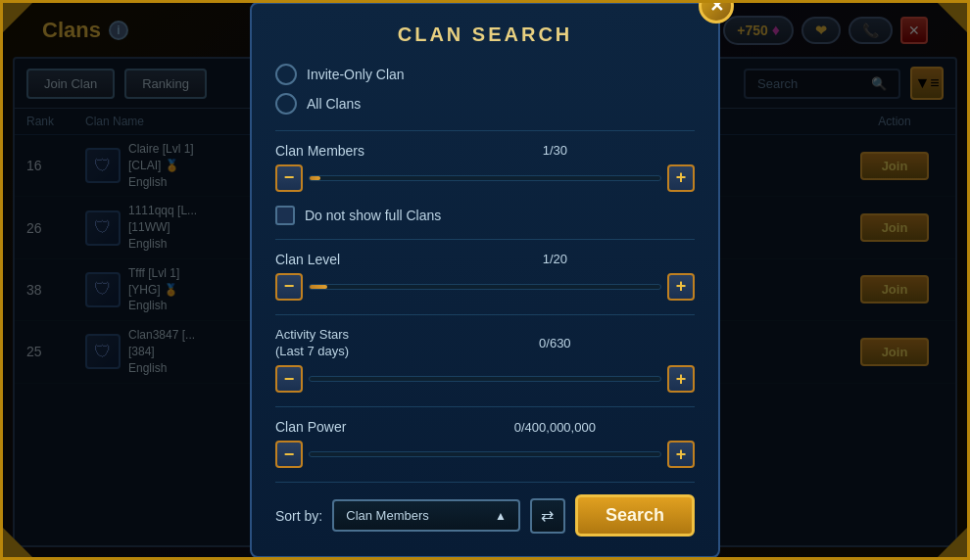 The width and height of the screenshot is (970, 560). What do you see at coordinates (416, 515) in the screenshot?
I see `sort-dropdown-value: Clan Members` at bounding box center [416, 515].